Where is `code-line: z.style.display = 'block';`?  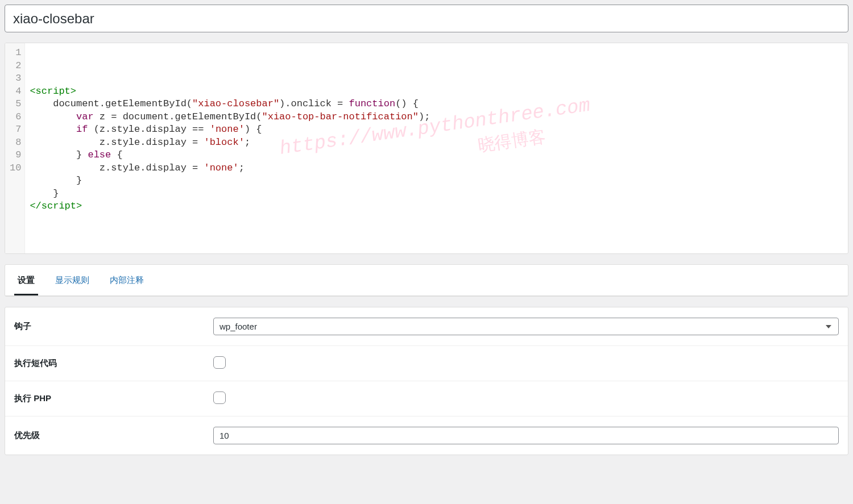
code-line: z.style.display = 'block'; is located at coordinates (437, 143).